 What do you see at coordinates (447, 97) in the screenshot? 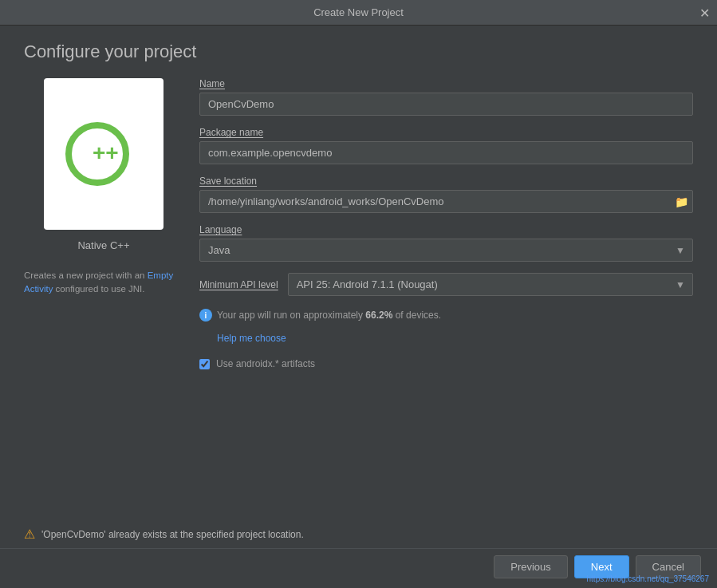
I see `name-field-group: Name` at bounding box center [447, 97].